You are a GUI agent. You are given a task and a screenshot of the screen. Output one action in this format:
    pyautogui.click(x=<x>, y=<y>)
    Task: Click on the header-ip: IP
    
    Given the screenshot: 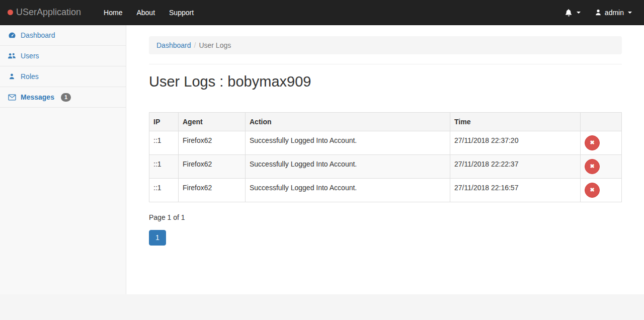 What is the action you would take?
    pyautogui.click(x=164, y=122)
    